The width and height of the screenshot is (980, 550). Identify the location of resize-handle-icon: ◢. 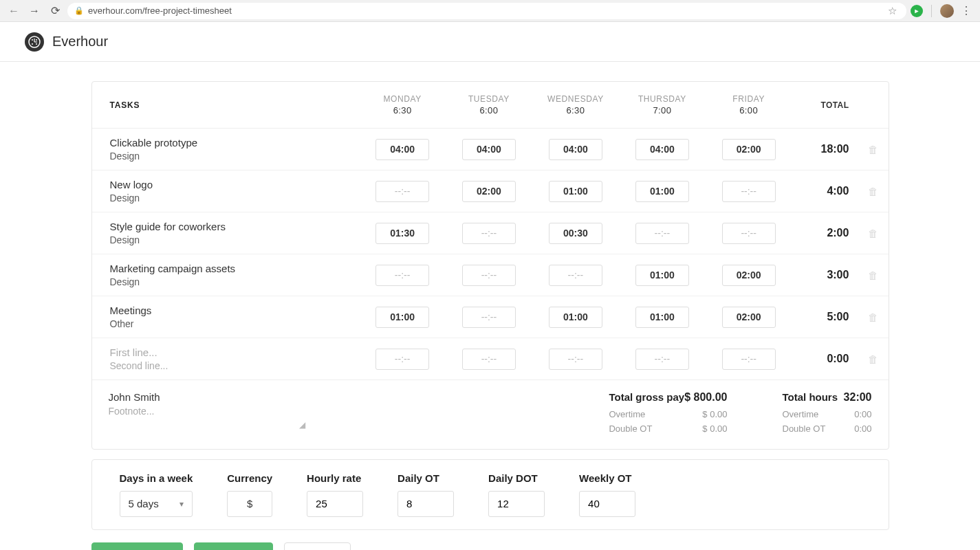
(303, 425).